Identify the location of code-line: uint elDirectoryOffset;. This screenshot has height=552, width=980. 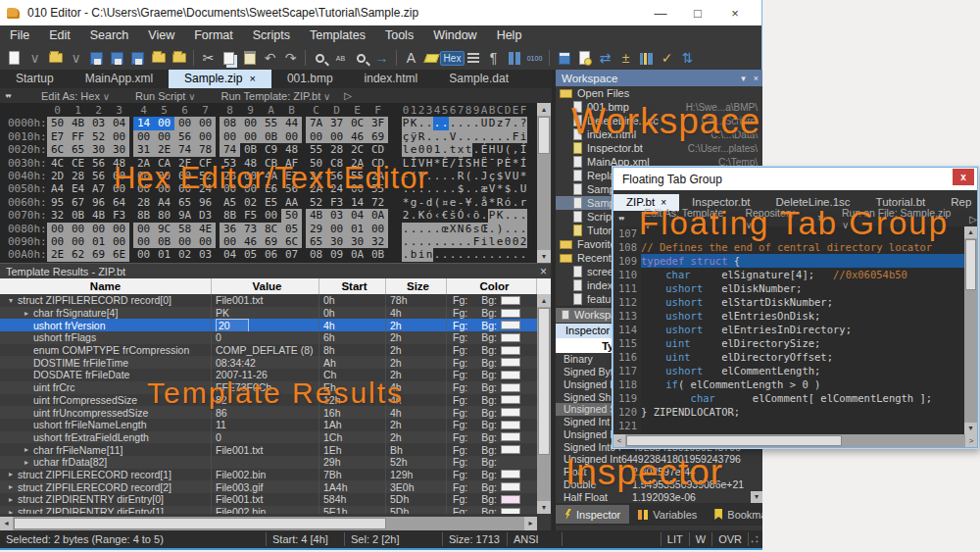
(803, 357).